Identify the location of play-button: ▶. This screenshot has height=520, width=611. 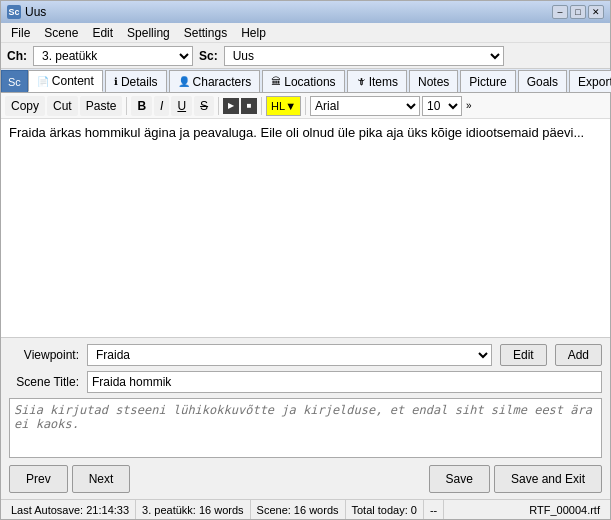
(231, 106).